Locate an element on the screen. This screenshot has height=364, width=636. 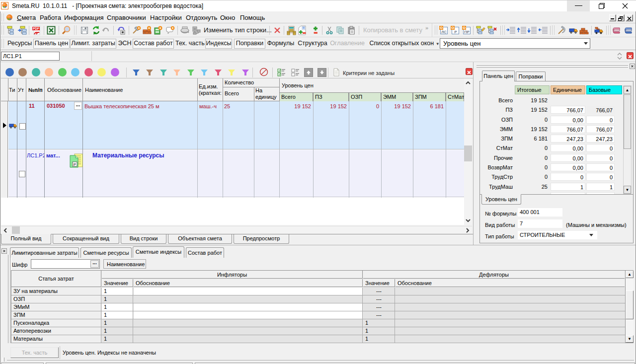
svg-text: PDF is located at coordinates (36, 29).